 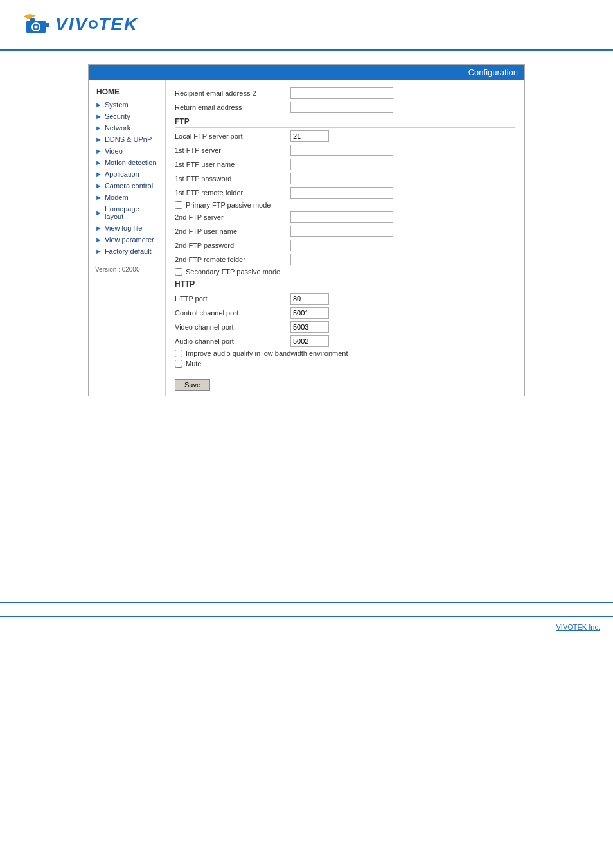 What do you see at coordinates (99, 174) in the screenshot?
I see `arrow-icon-application: ►` at bounding box center [99, 174].